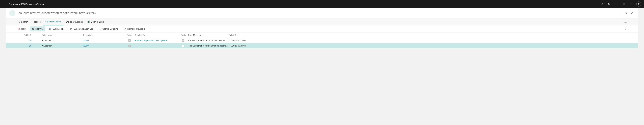 This screenshot has height=125, width=644. What do you see at coordinates (322, 40) in the screenshot?
I see `table-row: 18Customer10000Adatum Corporation CDS Up…` at bounding box center [322, 40].